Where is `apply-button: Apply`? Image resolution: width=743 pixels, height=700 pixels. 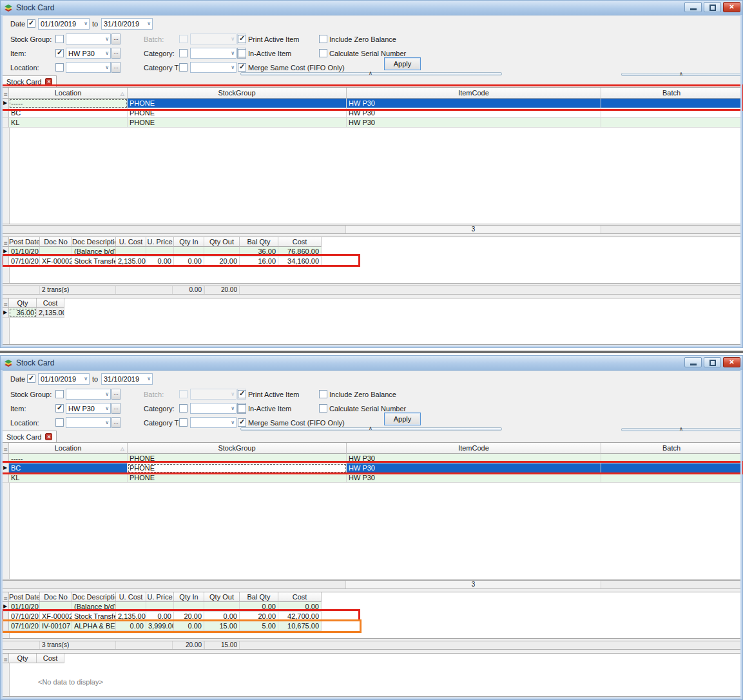
apply-button: Apply is located at coordinates (402, 64).